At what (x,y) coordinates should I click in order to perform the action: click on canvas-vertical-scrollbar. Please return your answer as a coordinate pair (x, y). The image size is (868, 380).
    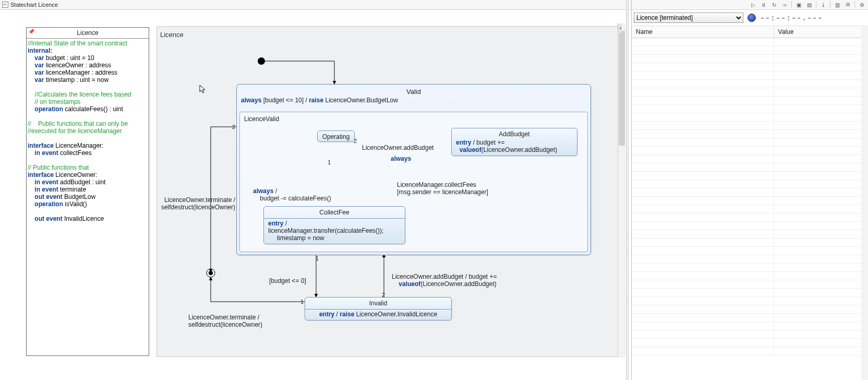
    Looking at the image, I should click on (622, 191).